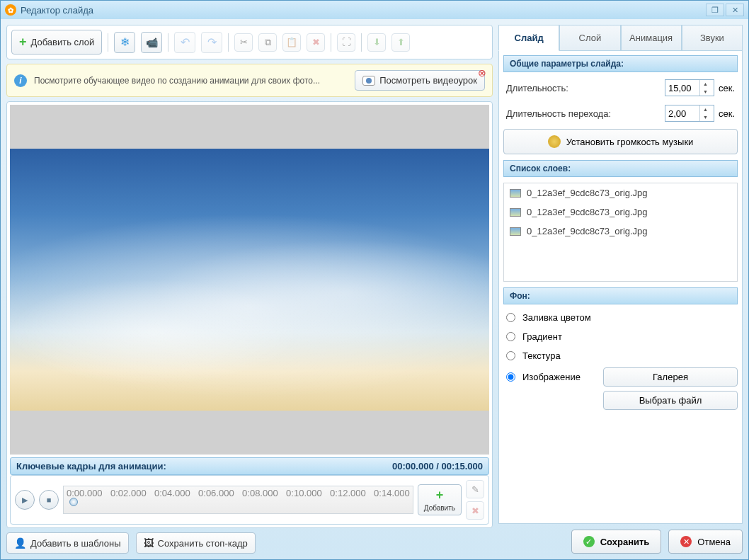 Image resolution: width=749 pixels, height=560 pixels. What do you see at coordinates (549, 337) in the screenshot?
I see `bg-gradient-option: Градиент` at bounding box center [549, 337].